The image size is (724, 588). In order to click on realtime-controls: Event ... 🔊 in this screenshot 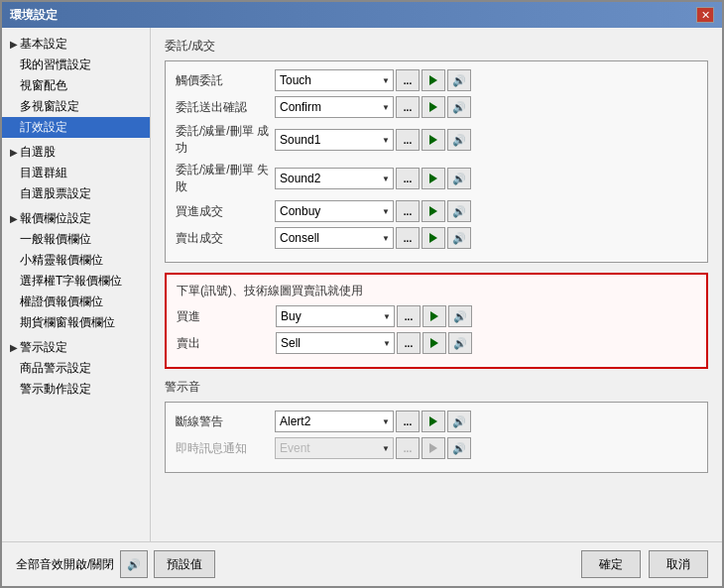, I will do `click(373, 448)`.